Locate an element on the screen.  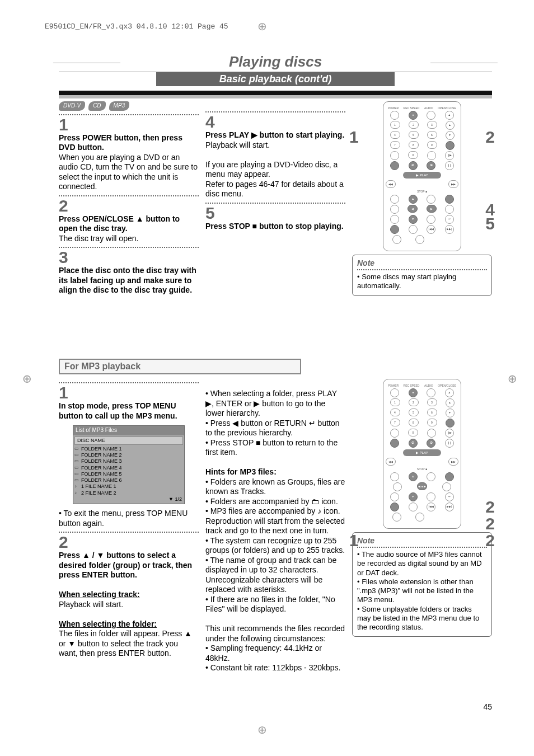
step-1-body: When you are playing a DVD or an audio C… is located at coordinates (129, 172).